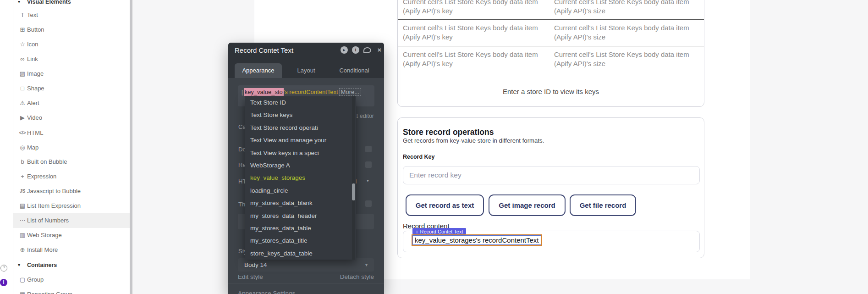 The height and width of the screenshot is (294, 868). I want to click on sidebar-item-repeating-group: ▦ Repeating Group, so click(71, 291).